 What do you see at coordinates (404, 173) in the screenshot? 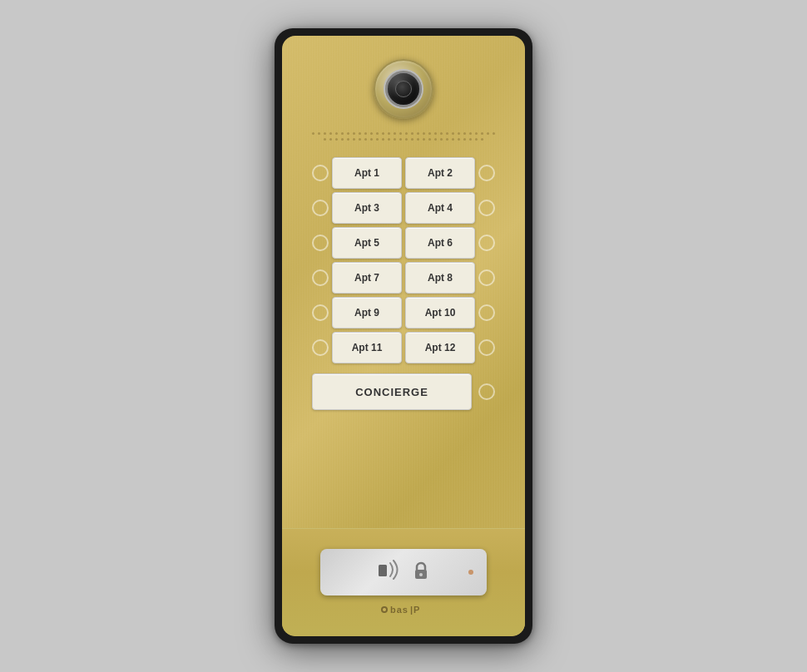
I see `button-row-1: Apt 1 Apt 2` at bounding box center [404, 173].